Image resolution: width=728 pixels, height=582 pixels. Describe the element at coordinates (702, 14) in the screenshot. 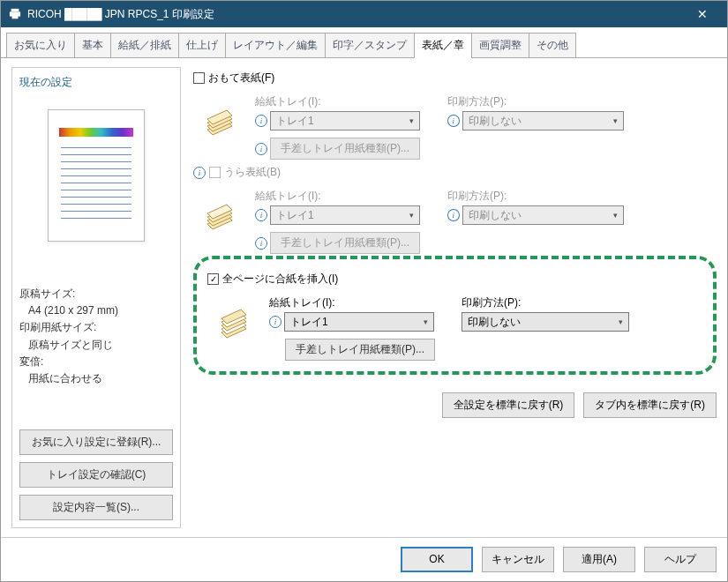

I see `close-button: ✕` at that location.